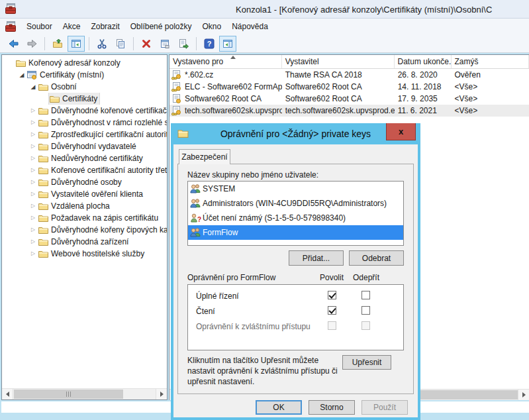  What do you see at coordinates (69, 394) in the screenshot?
I see `scrollbar-thumb` at bounding box center [69, 394].